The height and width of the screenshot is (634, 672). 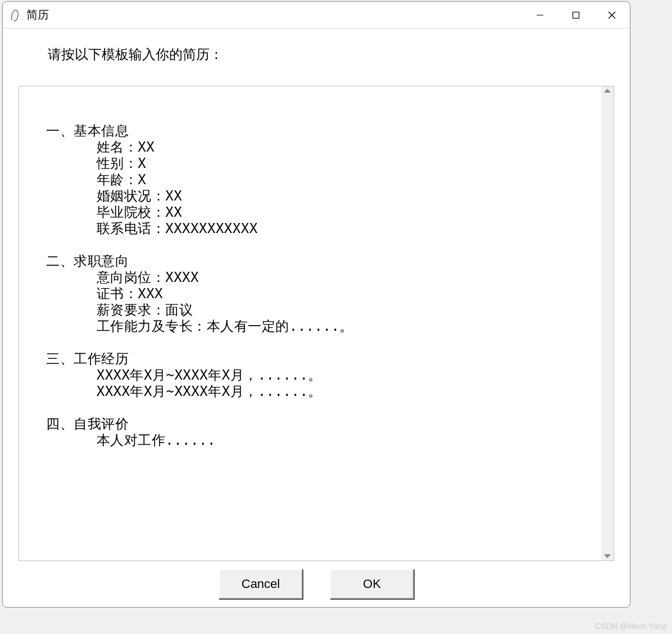 What do you see at coordinates (607, 556) in the screenshot?
I see `scroll-down-icon` at bounding box center [607, 556].